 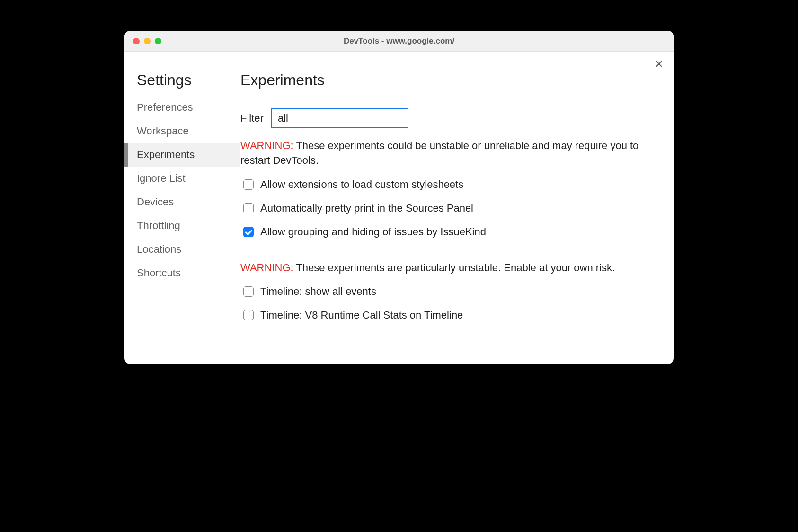 What do you see at coordinates (367, 208) in the screenshot?
I see `experiment-label: Automatically pretty print in the Source…` at bounding box center [367, 208].